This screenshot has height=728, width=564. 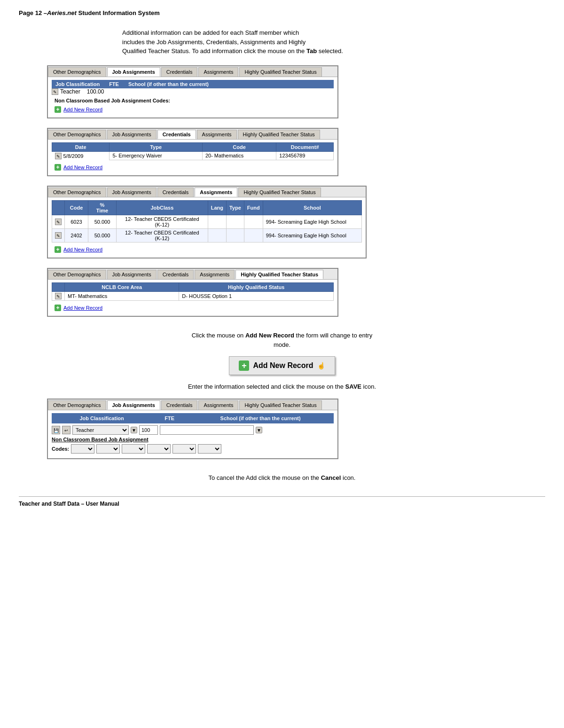 What do you see at coordinates (321, 366) in the screenshot?
I see `cursor-icon: ☝` at bounding box center [321, 366].